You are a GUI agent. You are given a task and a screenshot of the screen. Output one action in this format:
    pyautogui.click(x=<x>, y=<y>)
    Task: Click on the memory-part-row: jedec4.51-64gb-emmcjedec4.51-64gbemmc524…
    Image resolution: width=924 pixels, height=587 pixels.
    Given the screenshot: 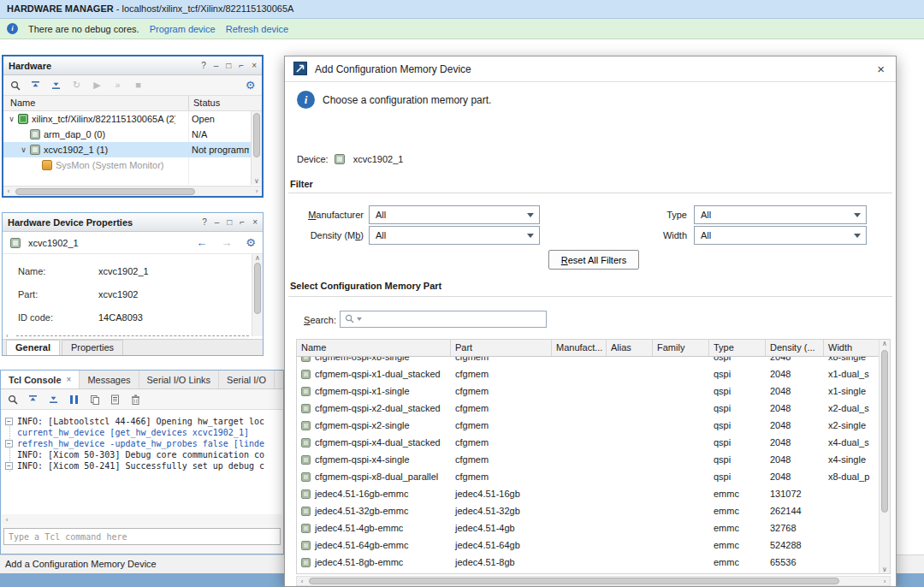 What is the action you would take?
    pyautogui.click(x=588, y=545)
    